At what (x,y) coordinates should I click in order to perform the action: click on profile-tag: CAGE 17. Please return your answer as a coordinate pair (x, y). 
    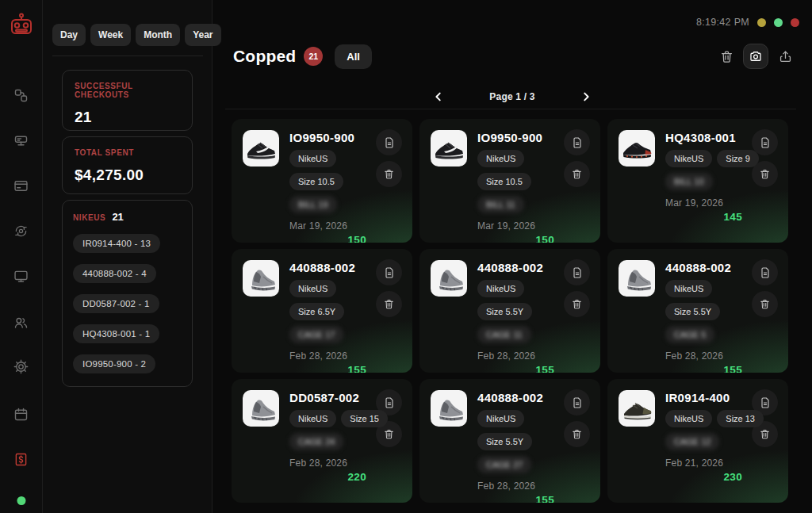
    Looking at the image, I should click on (316, 335).